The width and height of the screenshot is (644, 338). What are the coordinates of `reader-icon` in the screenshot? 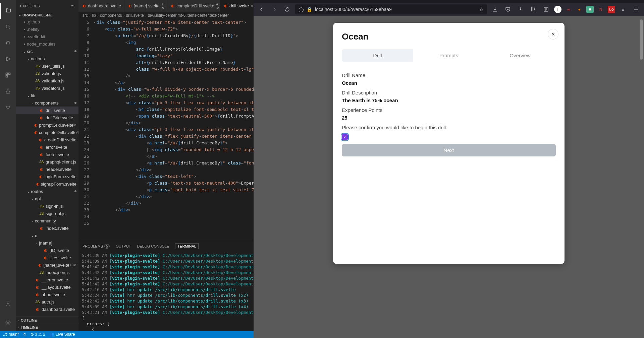 It's located at (546, 9).